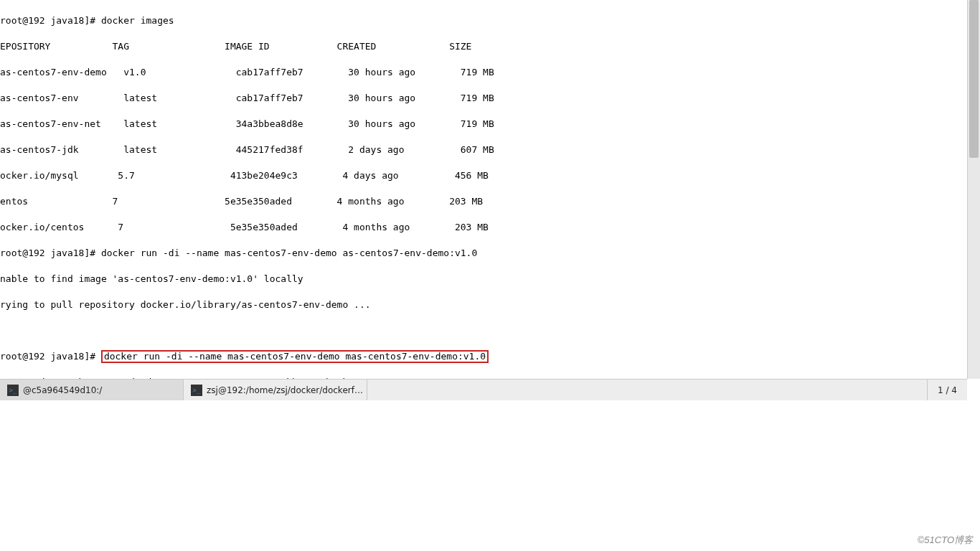 The width and height of the screenshot is (980, 551). Describe the element at coordinates (295, 357) in the screenshot. I see `highlighted-command: docker run -di --name mas-centos7-env-de…` at that location.